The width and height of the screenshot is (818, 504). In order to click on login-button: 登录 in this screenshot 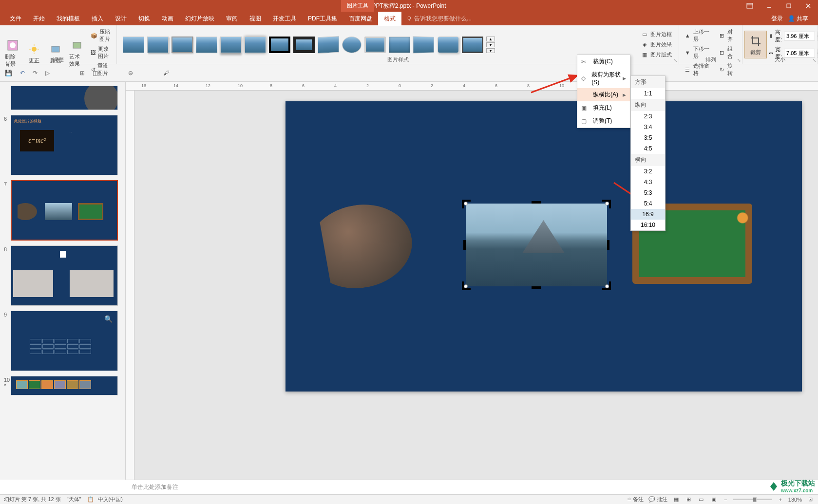, I will do `click(777, 19)`.